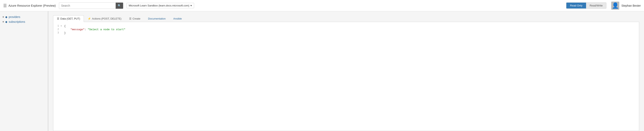 Image resolution: width=644 pixels, height=131 pixels. I want to click on json-colon: :, so click(86, 30).